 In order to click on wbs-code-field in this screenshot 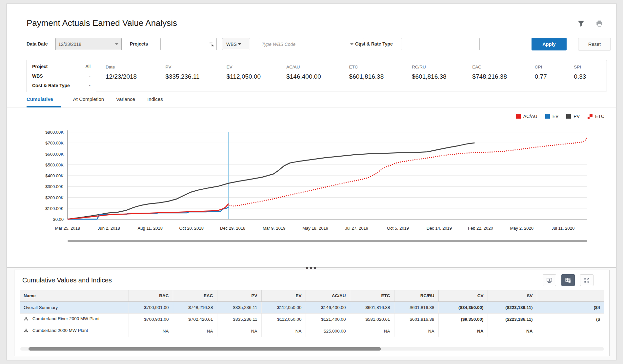, I will do `click(312, 44)`.